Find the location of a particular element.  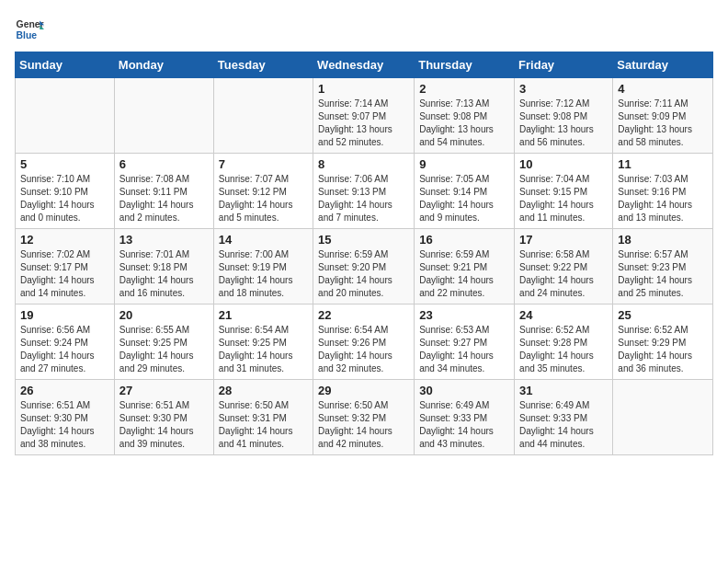

day-number: 22 is located at coordinates (364, 315).